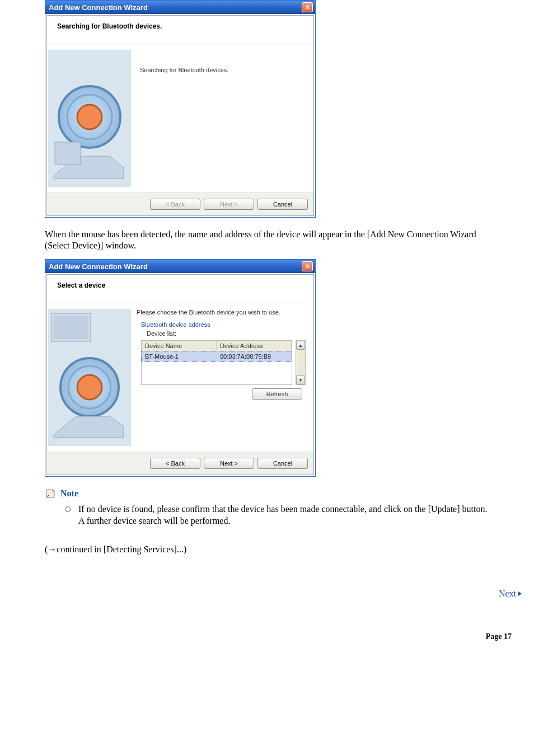 Image resolution: width=534 pixels, height=756 pixels. What do you see at coordinates (180, 368) in the screenshot?
I see `wizard-dialog-select-device: Add New Connection Wizard ✕ Select a dev…` at bounding box center [180, 368].